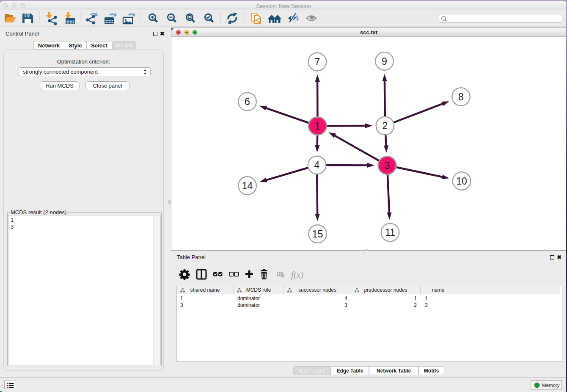 This screenshot has height=392, width=567. Describe the element at coordinates (297, 275) in the screenshot. I see `svg-text: f(x)` at that location.